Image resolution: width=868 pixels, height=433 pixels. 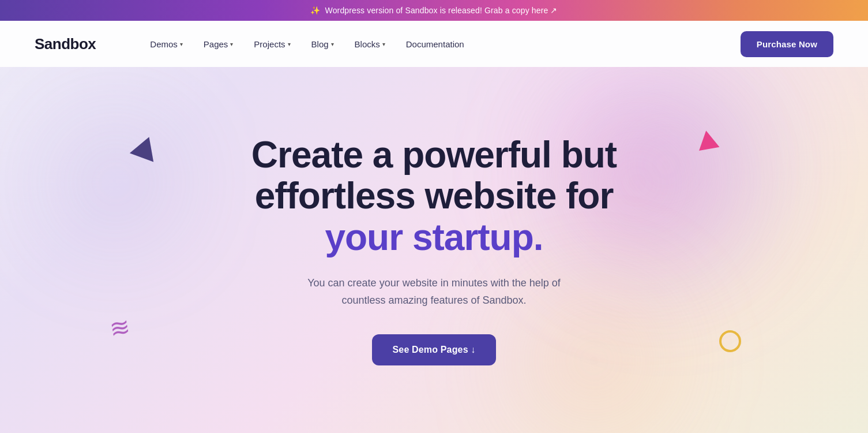 What do you see at coordinates (435, 44) in the screenshot?
I see `nav-label-documentation: Documentation` at bounding box center [435, 44].